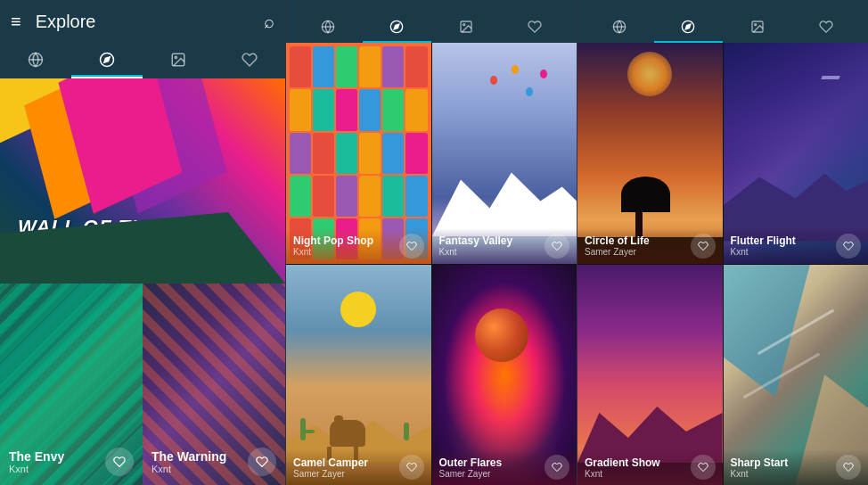 Image resolution: width=868 pixels, height=485 pixels. I want to click on left-nav-globe, so click(36, 60).